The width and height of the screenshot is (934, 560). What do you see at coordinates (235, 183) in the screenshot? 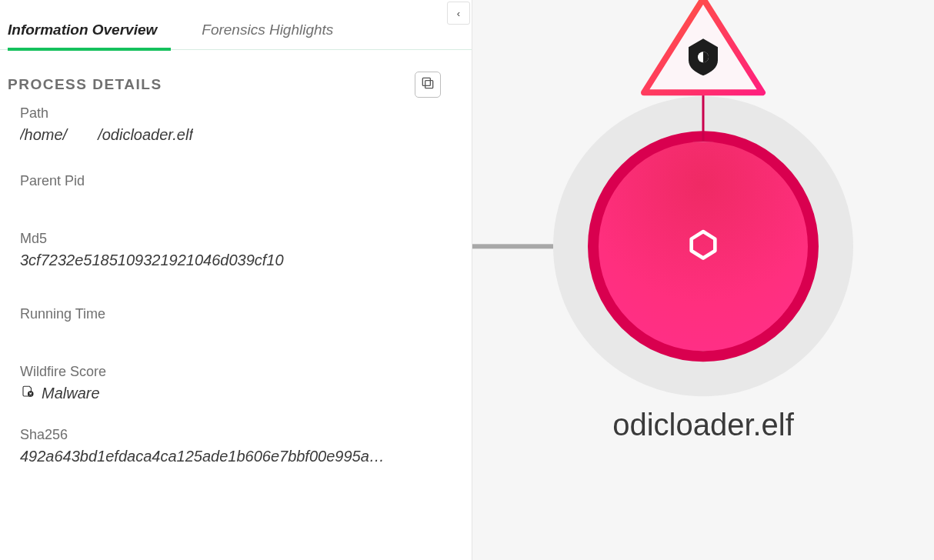
I see `field-parent-pid: Parent Pid` at bounding box center [235, 183].